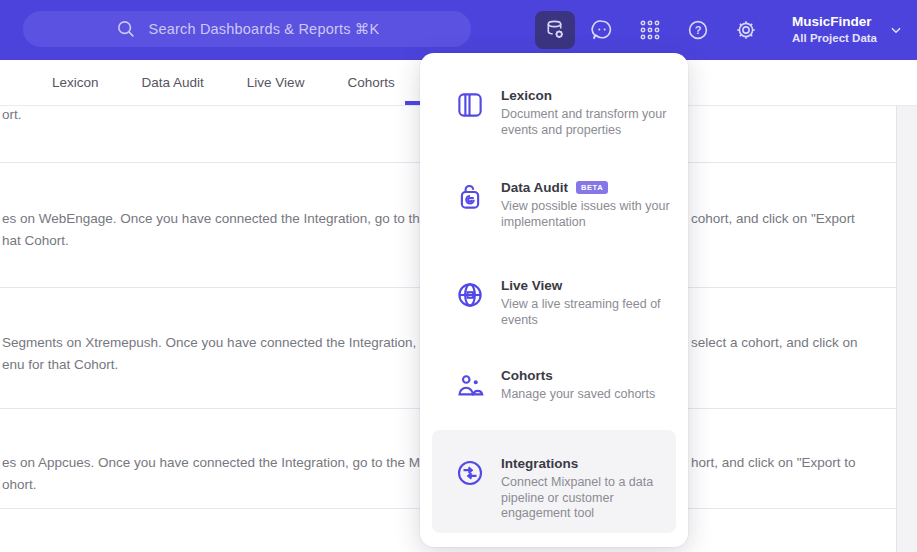 The height and width of the screenshot is (552, 917). What do you see at coordinates (564, 113) in the screenshot?
I see `menu-item-lexicon: Lexicon Document and transform your even…` at bounding box center [564, 113].